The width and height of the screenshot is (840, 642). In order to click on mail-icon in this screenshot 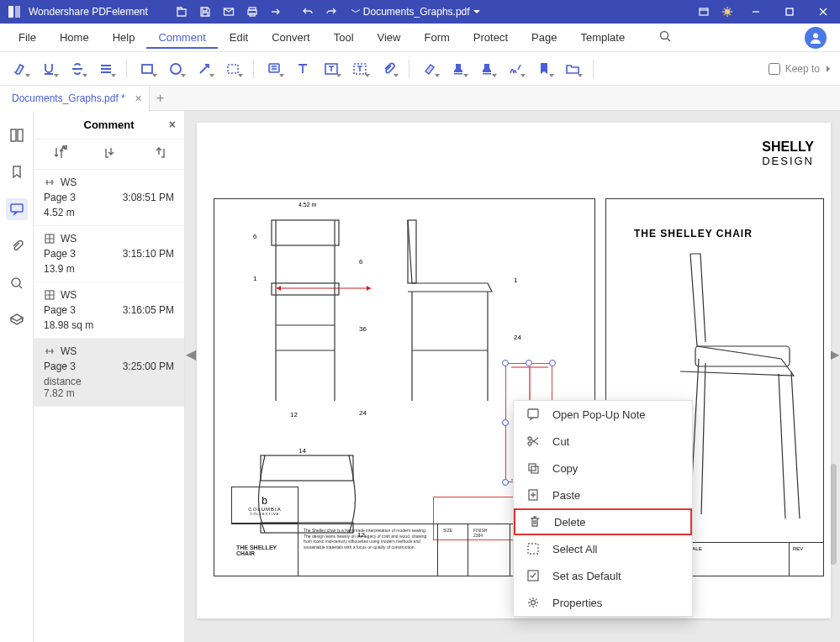, I will do `click(229, 12)`.